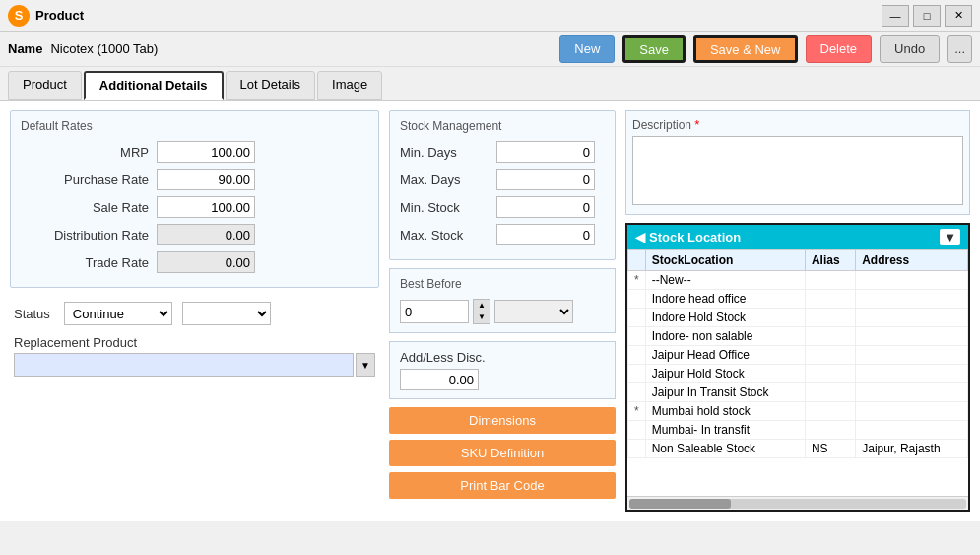  I want to click on table-row: * Mumbai hold stock, so click(798, 412).